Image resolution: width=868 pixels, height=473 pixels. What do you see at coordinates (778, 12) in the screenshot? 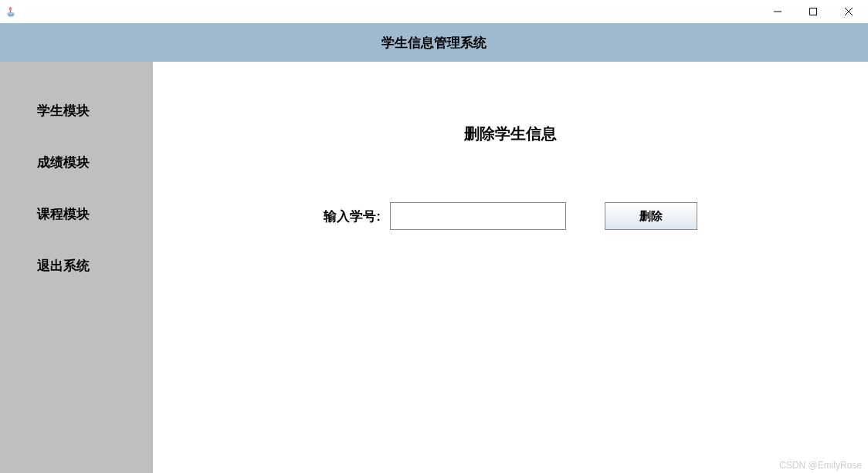
I see `minimize-button` at bounding box center [778, 12].